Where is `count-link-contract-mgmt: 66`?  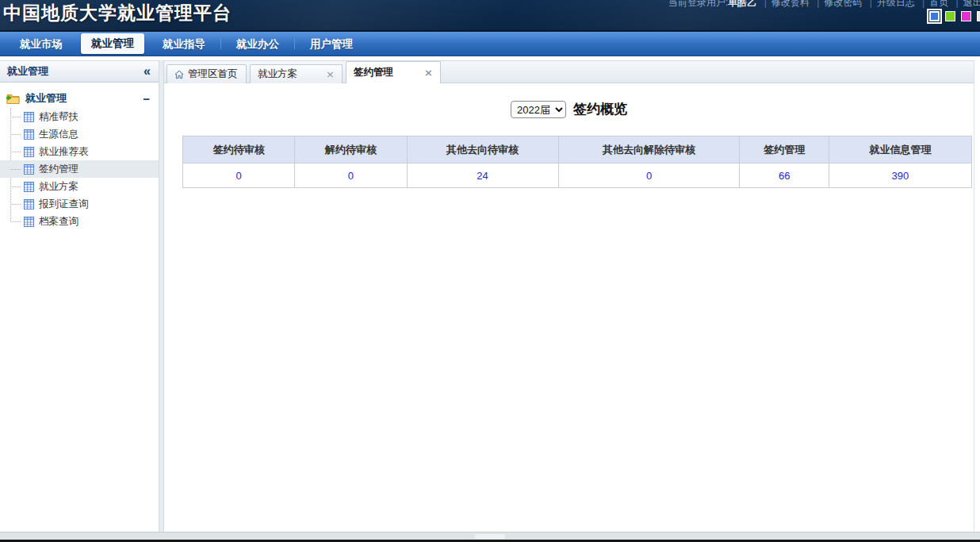 count-link-contract-mgmt: 66 is located at coordinates (784, 176).